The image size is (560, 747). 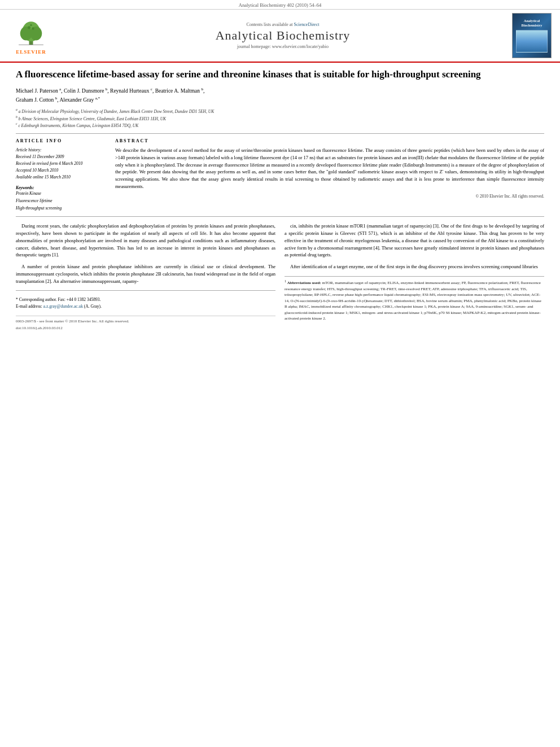 What do you see at coordinates (31, 33) in the screenshot?
I see `elsevier-tree-icon` at bounding box center [31, 33].